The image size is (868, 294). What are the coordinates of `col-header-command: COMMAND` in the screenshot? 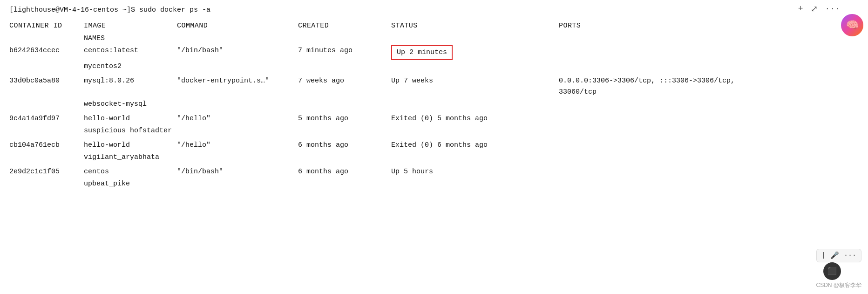 It's located at (237, 26).